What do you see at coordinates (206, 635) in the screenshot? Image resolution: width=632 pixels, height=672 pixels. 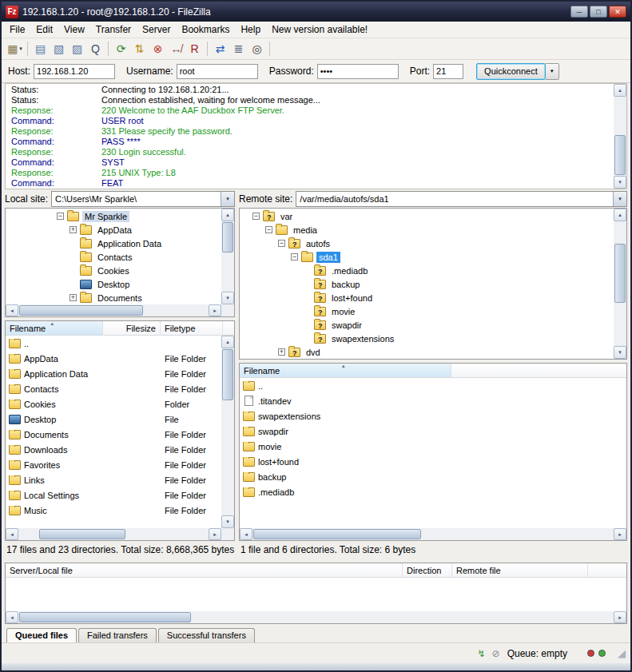 I see `tab-successful-transfers: Successful transfers` at bounding box center [206, 635].